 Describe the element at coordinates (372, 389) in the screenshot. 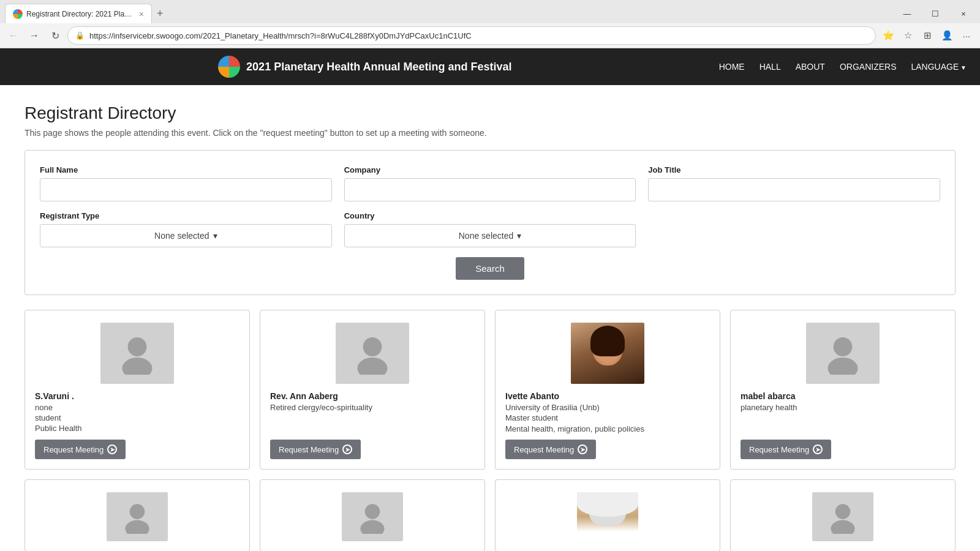

I see `person-card-1: Rev. Ann Aaberg Retired clergy/eco-spiri…` at that location.